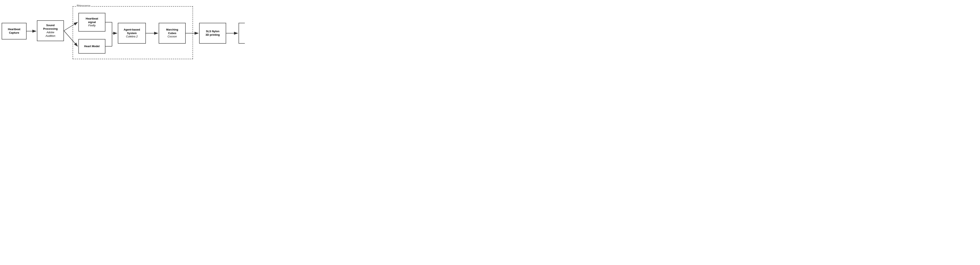 The image size is (980, 265). Describe the element at coordinates (14, 31) in the screenshot. I see `heartbeat-capture-label: HeartbeatCapture` at that location.